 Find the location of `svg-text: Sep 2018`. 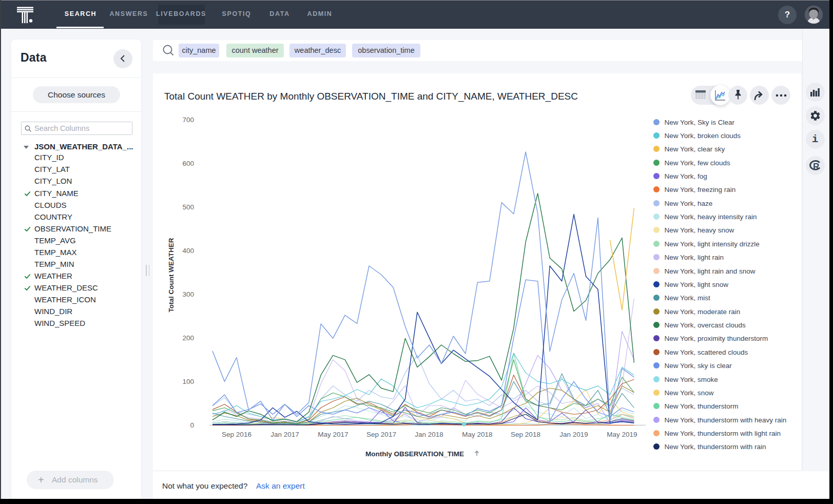

svg-text: Sep 2018 is located at coordinates (526, 434).